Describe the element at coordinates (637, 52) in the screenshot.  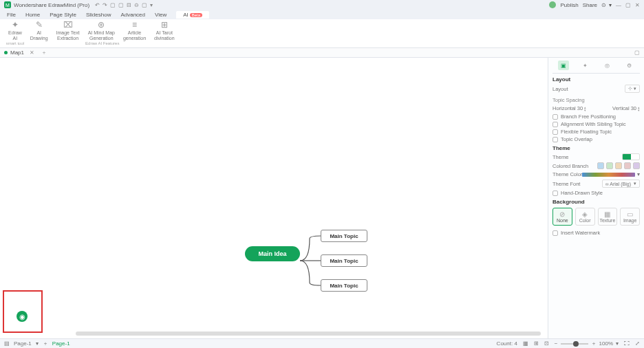
I see `panel-toggle-icon: ▢` at that location.